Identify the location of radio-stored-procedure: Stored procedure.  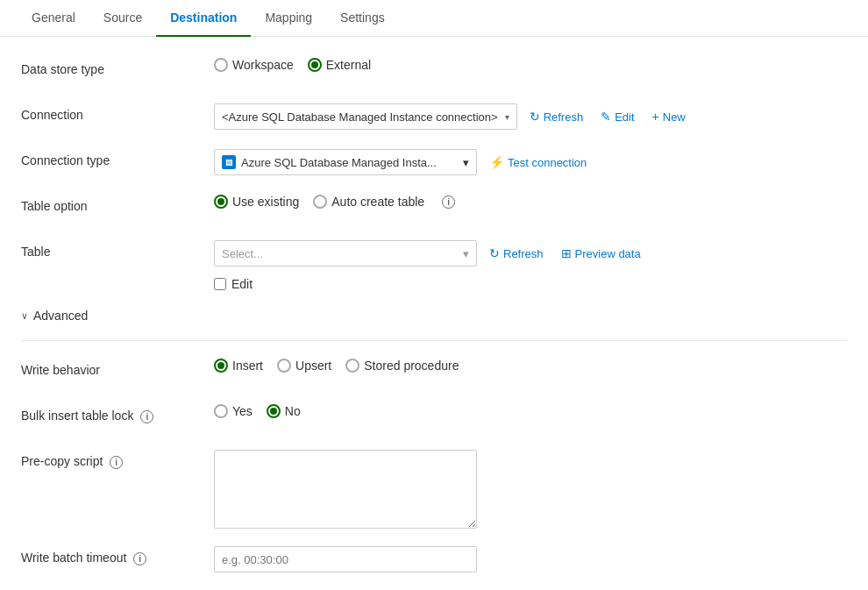
(402, 366).